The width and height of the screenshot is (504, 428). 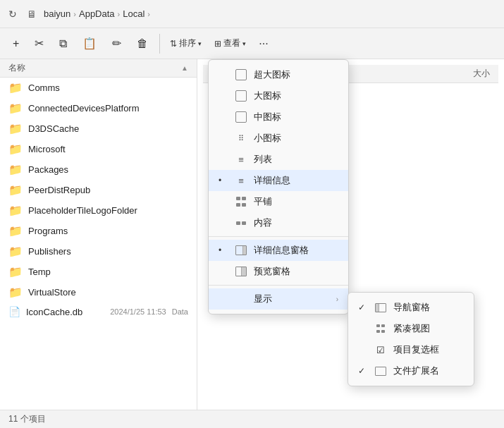 What do you see at coordinates (39, 44) in the screenshot?
I see `cut-button: ✂` at bounding box center [39, 44].